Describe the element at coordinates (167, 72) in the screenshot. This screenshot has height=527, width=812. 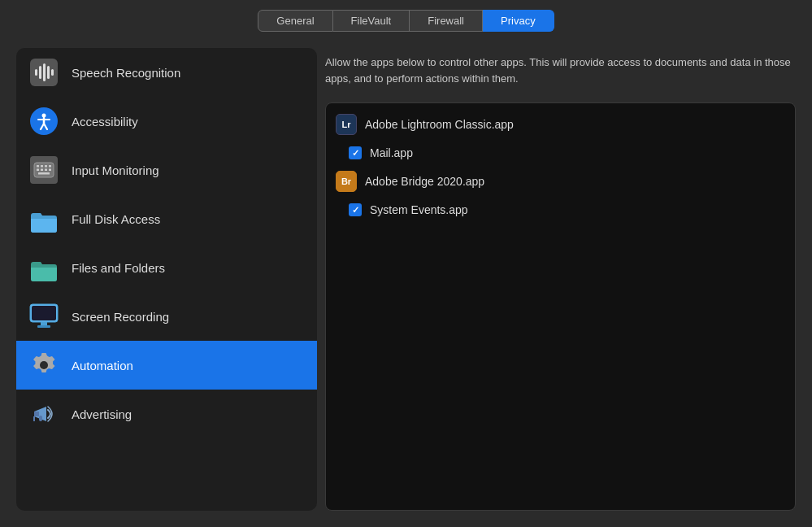
I see `sidebar-item-speech-recognition: Speech Recognition` at that location.